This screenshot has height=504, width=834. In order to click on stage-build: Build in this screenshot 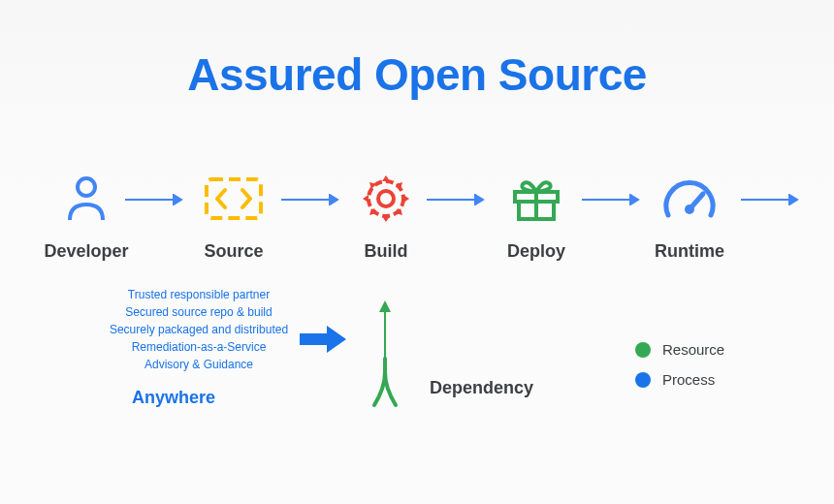, I will do `click(386, 215)`.